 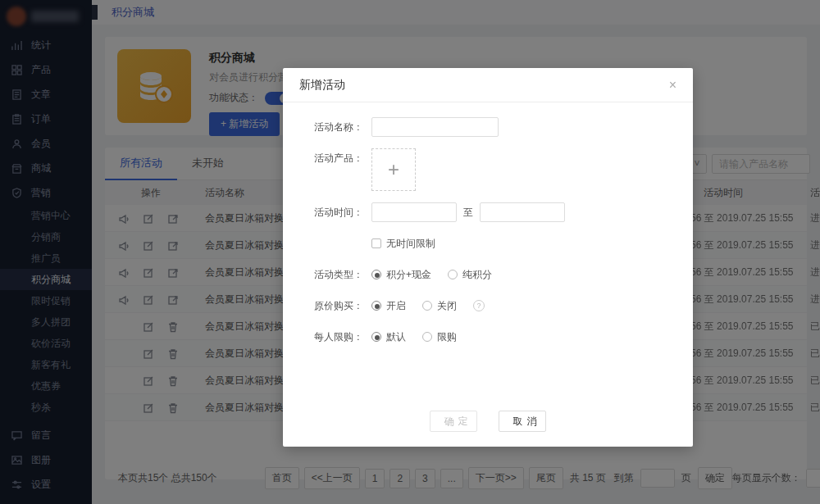 I want to click on activity-name-input, so click(x=435, y=127).